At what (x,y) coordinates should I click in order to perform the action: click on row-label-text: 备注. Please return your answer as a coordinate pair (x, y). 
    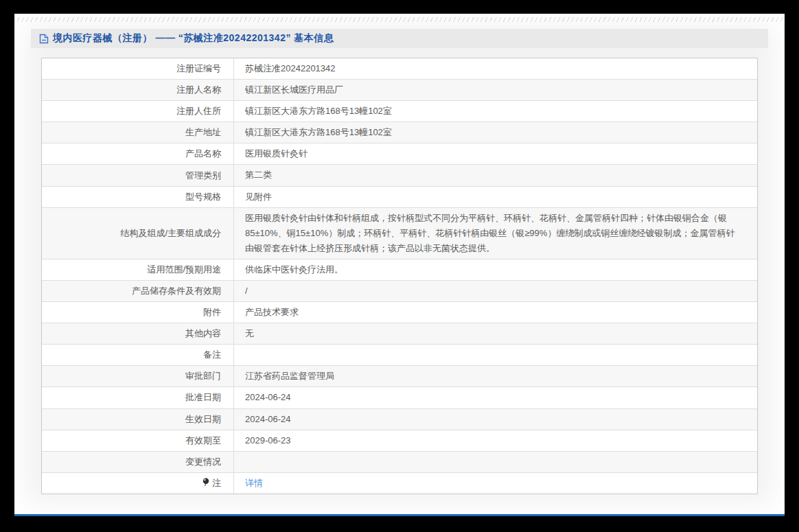
    Looking at the image, I should click on (212, 355).